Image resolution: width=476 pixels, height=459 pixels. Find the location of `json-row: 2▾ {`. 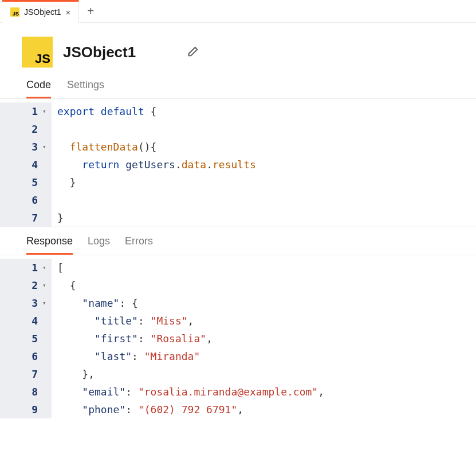

json-row: 2▾ { is located at coordinates (238, 285).